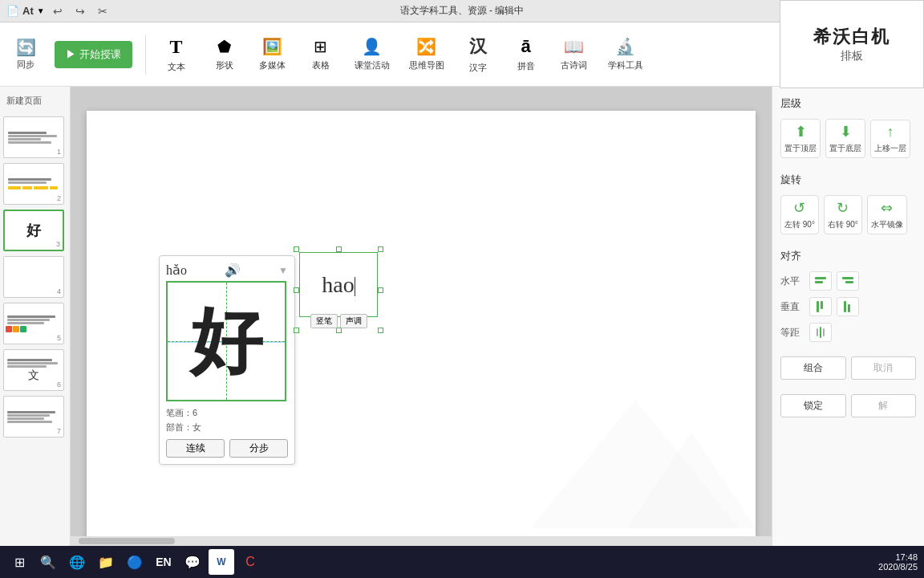 Image resolution: width=924 pixels, height=578 pixels. I want to click on resize-handle-mr, so click(380, 291).